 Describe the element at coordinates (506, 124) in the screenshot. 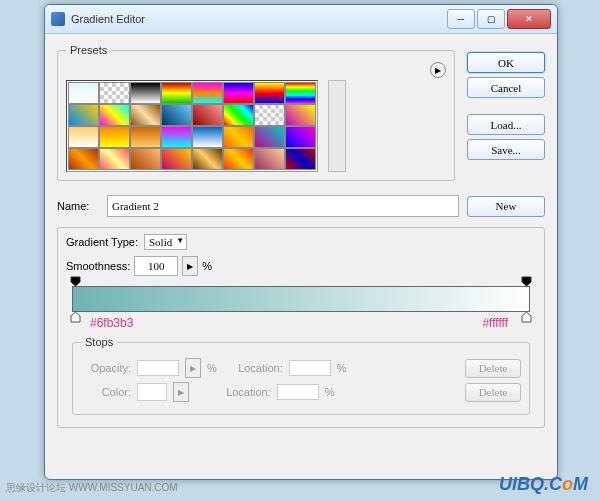

I see `load-button: Load...` at that location.